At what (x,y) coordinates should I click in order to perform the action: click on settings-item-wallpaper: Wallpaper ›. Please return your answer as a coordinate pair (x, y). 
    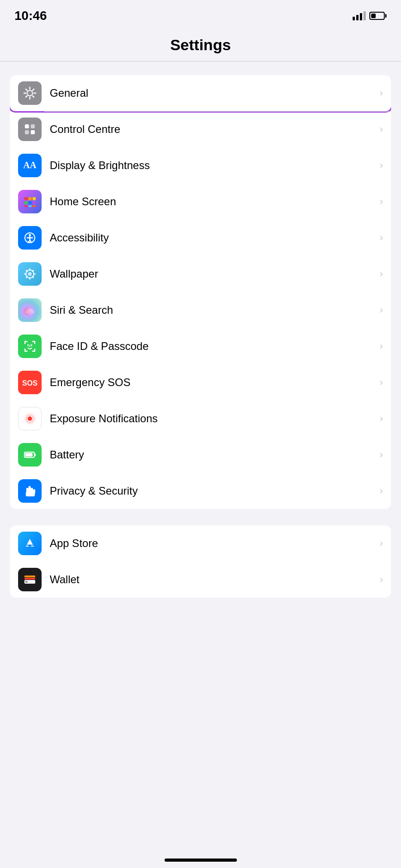
    Looking at the image, I should click on (201, 274).